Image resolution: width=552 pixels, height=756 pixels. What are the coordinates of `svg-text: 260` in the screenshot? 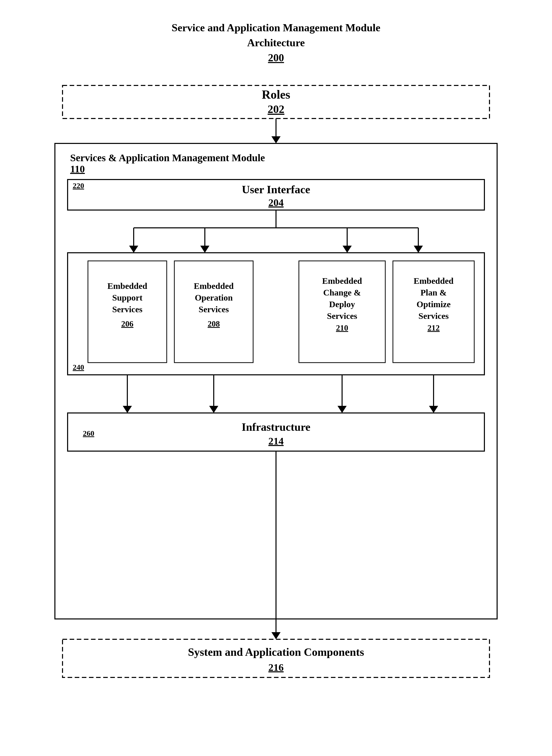 It's located at (89, 433).